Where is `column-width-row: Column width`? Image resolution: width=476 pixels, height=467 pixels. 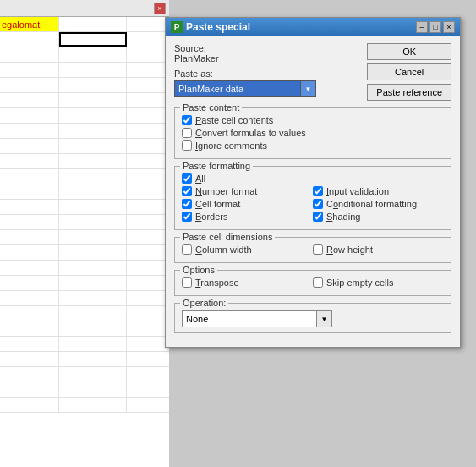
column-width-row: Column width is located at coordinates (247, 250).